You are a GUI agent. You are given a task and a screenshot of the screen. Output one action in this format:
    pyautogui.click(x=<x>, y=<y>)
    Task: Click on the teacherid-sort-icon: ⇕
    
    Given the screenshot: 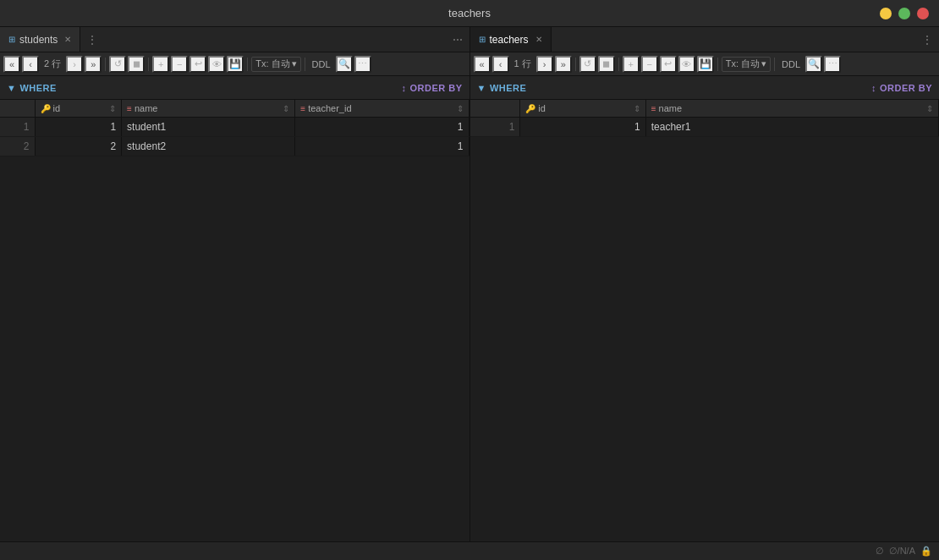 What is the action you would take?
    pyautogui.click(x=460, y=108)
    